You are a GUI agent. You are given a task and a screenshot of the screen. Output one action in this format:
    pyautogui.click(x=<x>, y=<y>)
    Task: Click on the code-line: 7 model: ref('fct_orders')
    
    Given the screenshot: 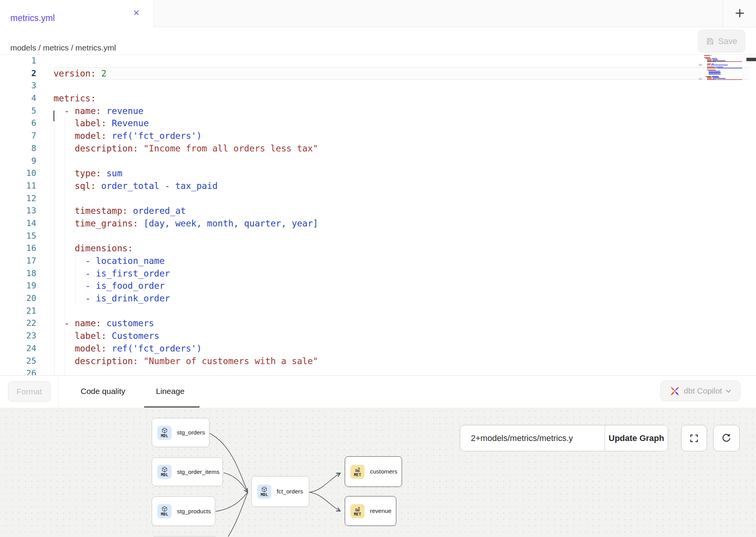 What is the action you would take?
    pyautogui.click(x=378, y=136)
    